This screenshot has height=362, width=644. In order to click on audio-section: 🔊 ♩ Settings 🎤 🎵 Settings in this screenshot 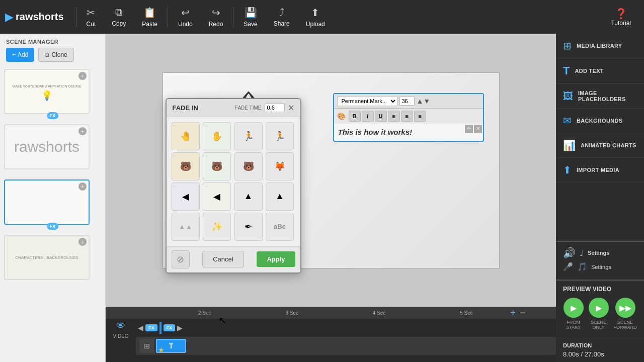, I will do `click(600, 260)`.